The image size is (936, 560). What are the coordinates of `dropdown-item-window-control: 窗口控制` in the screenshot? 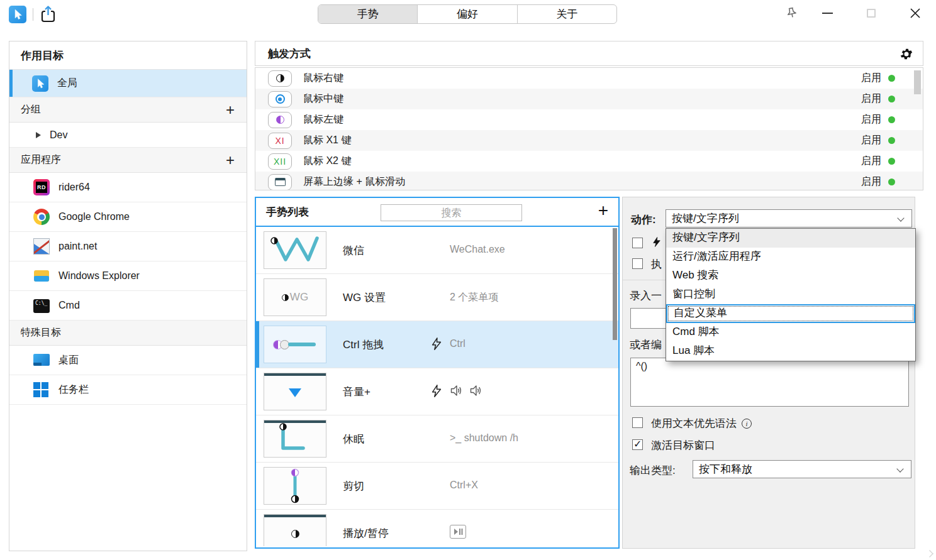 It's located at (791, 295).